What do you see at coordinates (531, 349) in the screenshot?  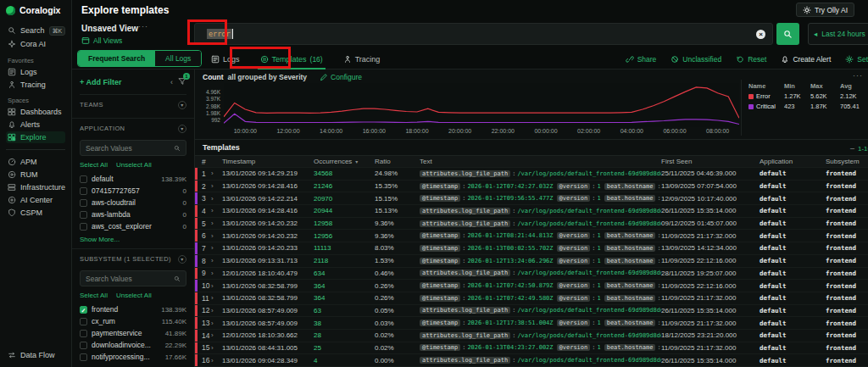 I see `template-row-15: 15›13/01/2026 08:44:31.005250.02%@timest…` at bounding box center [531, 349].